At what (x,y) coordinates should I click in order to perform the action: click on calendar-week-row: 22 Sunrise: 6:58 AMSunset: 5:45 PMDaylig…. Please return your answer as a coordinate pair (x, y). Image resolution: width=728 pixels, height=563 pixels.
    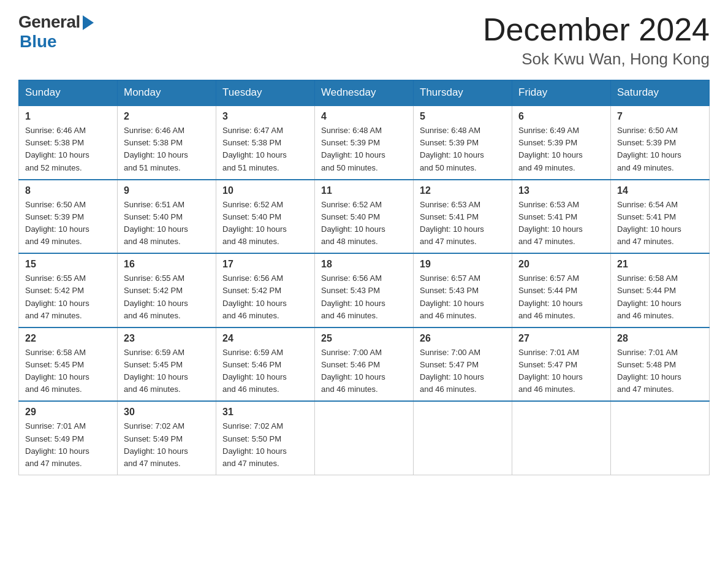
    Looking at the image, I should click on (364, 364).